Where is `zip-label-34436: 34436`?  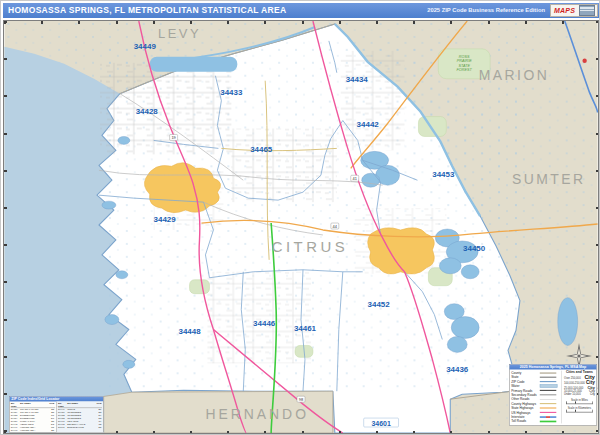
zip-label-34436: 34436 is located at coordinates (458, 370).